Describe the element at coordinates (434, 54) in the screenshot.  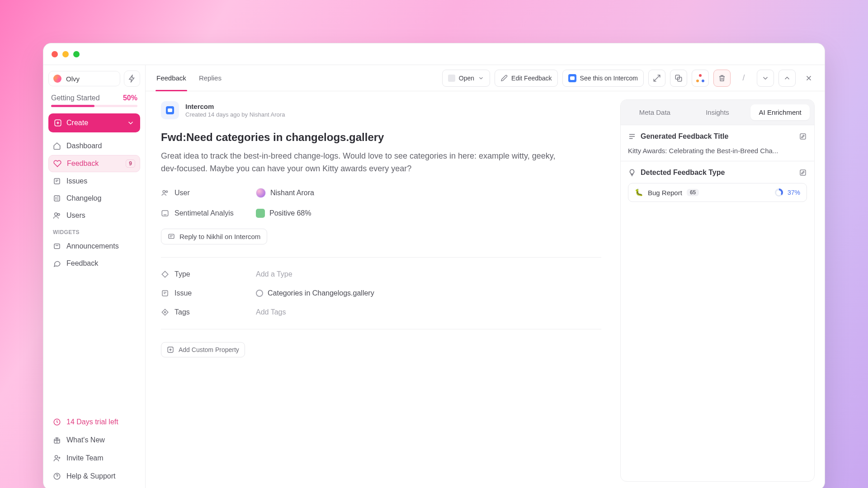
I see `window-titlebar` at that location.